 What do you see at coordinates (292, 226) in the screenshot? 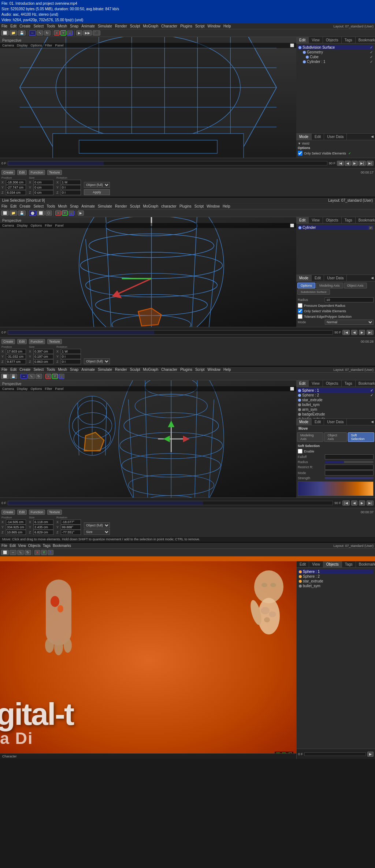
I see `p2-vp-maximize: ⬜` at bounding box center [292, 226].